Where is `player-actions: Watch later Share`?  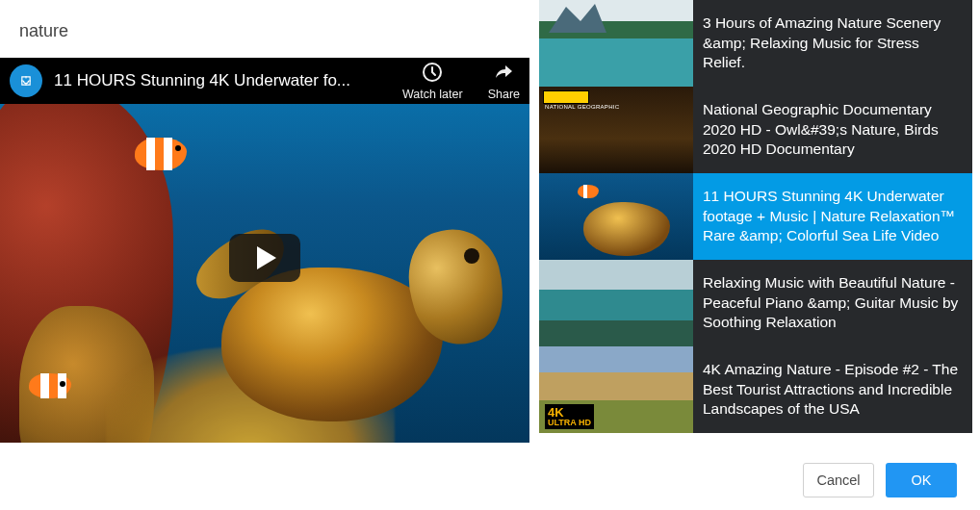 player-actions: Watch later Share is located at coordinates (461, 81).